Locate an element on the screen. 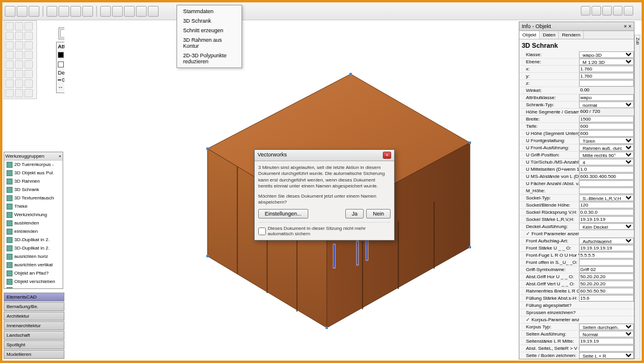  fill-swatch is located at coordinates (61, 55).